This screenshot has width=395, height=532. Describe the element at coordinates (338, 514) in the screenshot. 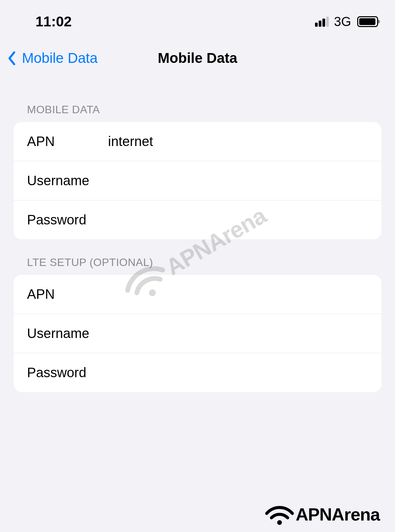

I see `watermark-text: APNArena` at that location.